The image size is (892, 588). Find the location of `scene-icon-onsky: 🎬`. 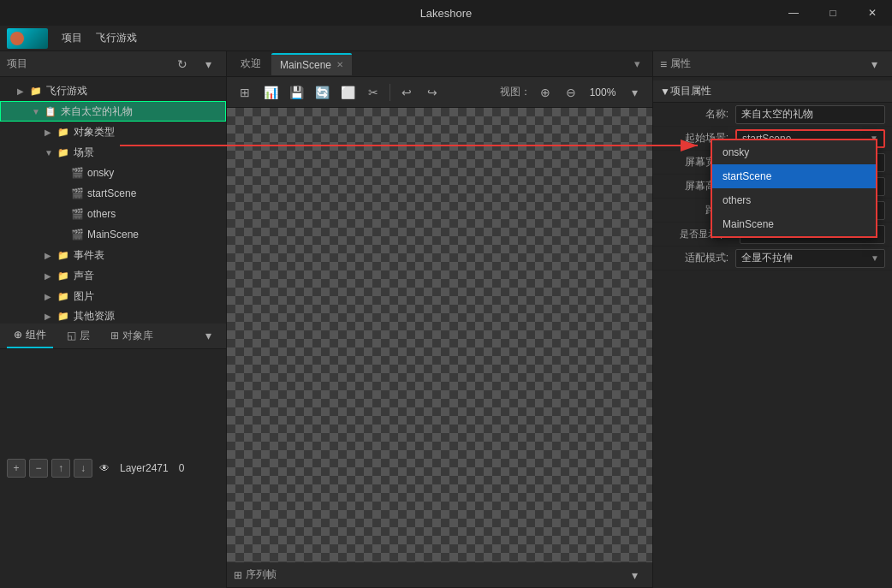

scene-icon-onsky: 🎬 is located at coordinates (77, 173).